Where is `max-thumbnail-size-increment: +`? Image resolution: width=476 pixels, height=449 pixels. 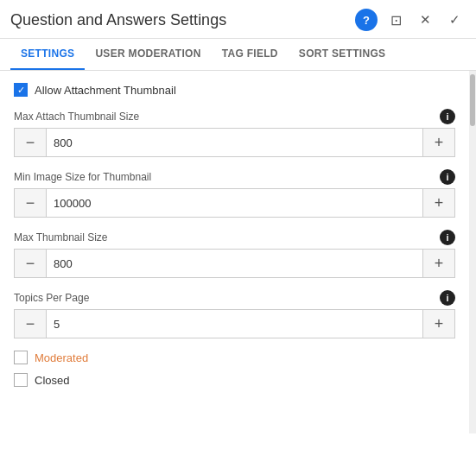
max-thumbnail-size-increment: + is located at coordinates (439, 263).